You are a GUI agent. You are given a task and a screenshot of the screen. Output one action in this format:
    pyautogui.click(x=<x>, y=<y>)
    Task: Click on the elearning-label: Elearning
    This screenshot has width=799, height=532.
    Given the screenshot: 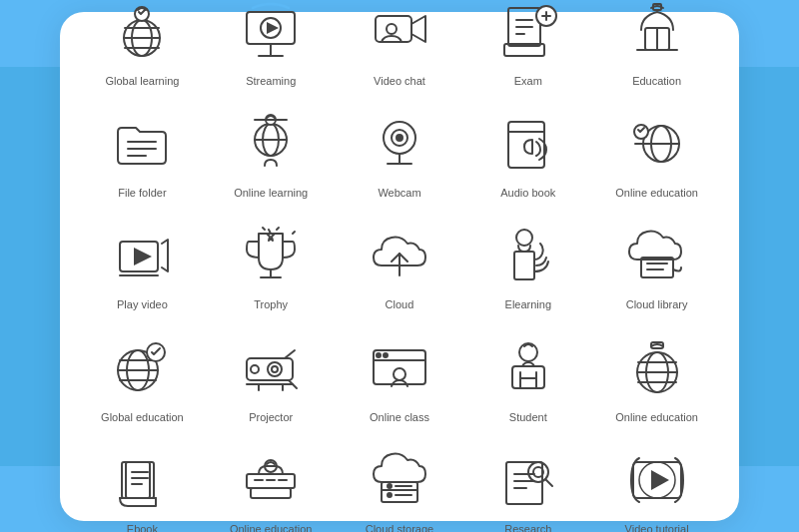 What is the action you would take?
    pyautogui.click(x=528, y=304)
    